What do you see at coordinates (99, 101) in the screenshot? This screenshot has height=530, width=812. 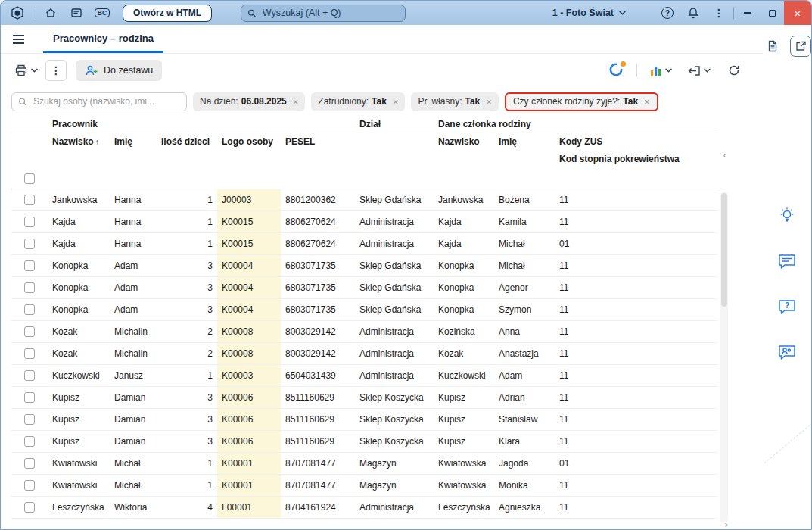 I see `person-search` at bounding box center [99, 101].